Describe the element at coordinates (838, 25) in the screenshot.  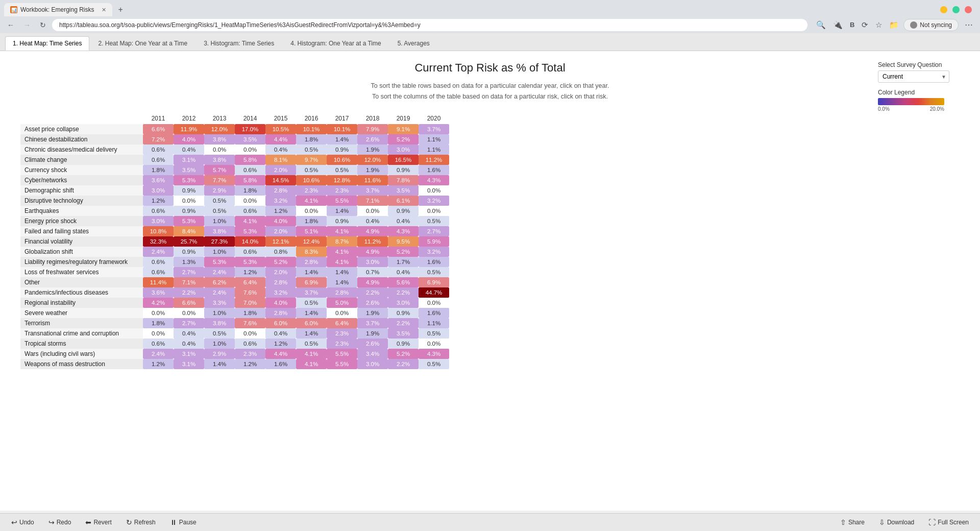
I see `extension-icon: 🔌` at that location.